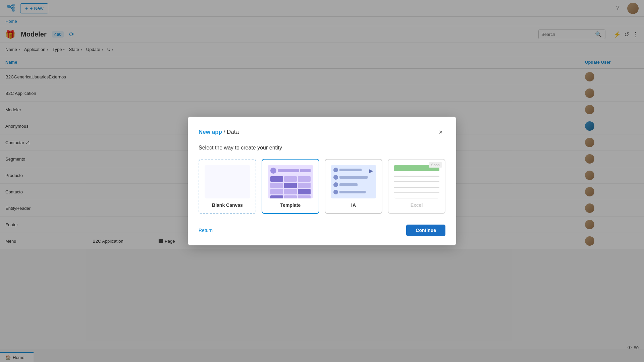 The width and height of the screenshot is (644, 362). Describe the element at coordinates (290, 186) in the screenshot. I see `option-template: Template` at that location.